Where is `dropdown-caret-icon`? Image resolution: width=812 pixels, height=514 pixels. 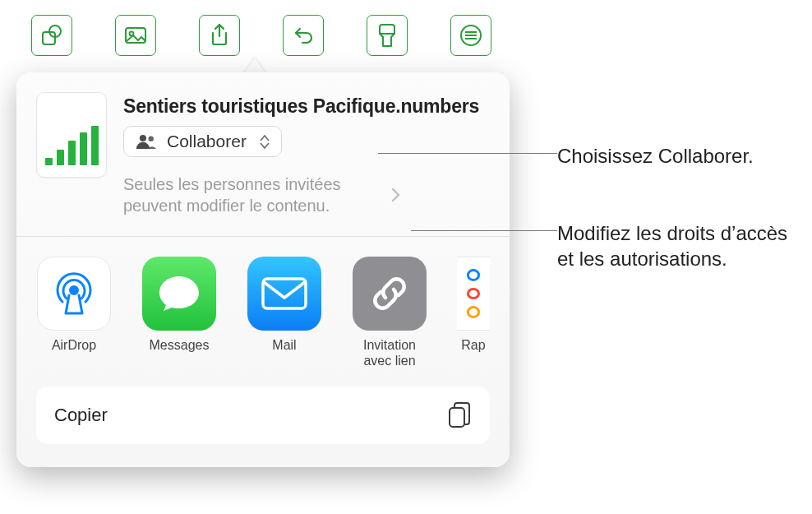 dropdown-caret-icon is located at coordinates (265, 141).